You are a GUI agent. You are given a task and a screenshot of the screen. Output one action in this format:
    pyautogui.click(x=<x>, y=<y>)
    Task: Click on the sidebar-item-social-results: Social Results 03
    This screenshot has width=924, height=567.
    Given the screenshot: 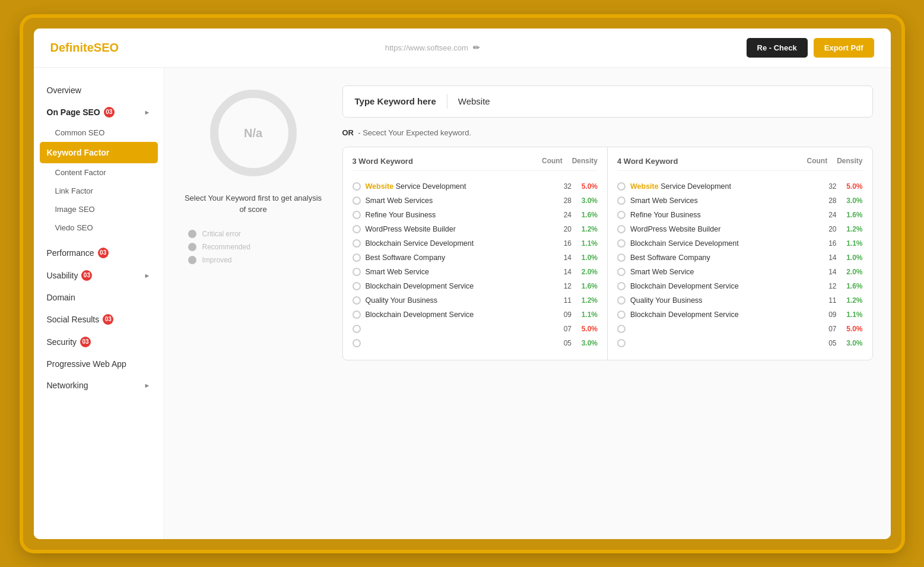 What is the action you would take?
    pyautogui.click(x=99, y=319)
    